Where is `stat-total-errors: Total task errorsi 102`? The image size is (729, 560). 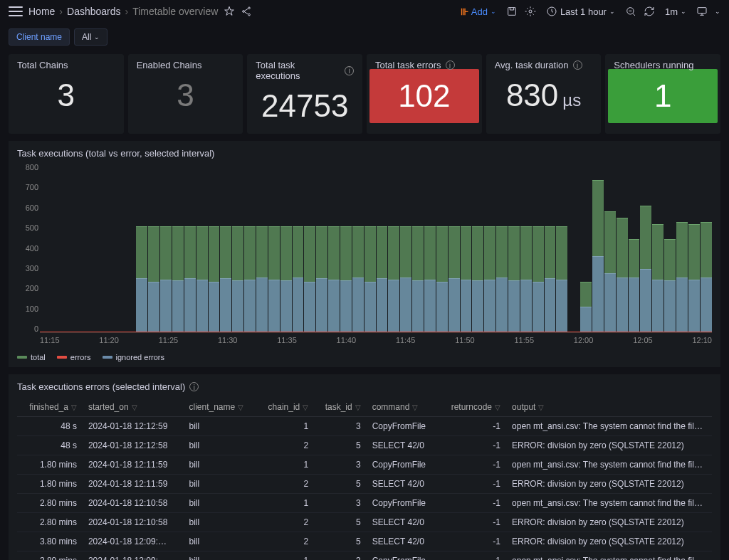
stat-total-errors: Total task errorsi 102 is located at coordinates (424, 94).